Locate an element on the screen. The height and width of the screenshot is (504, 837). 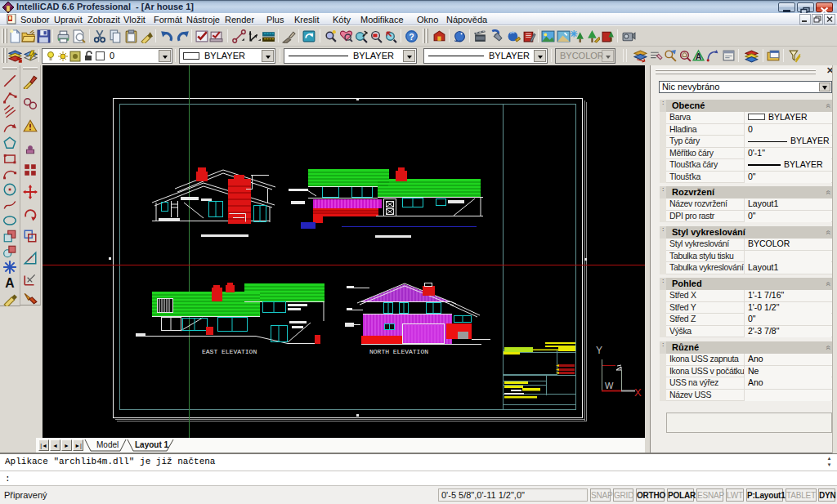
svg-text: EAST ELEVATION is located at coordinates (229, 351).